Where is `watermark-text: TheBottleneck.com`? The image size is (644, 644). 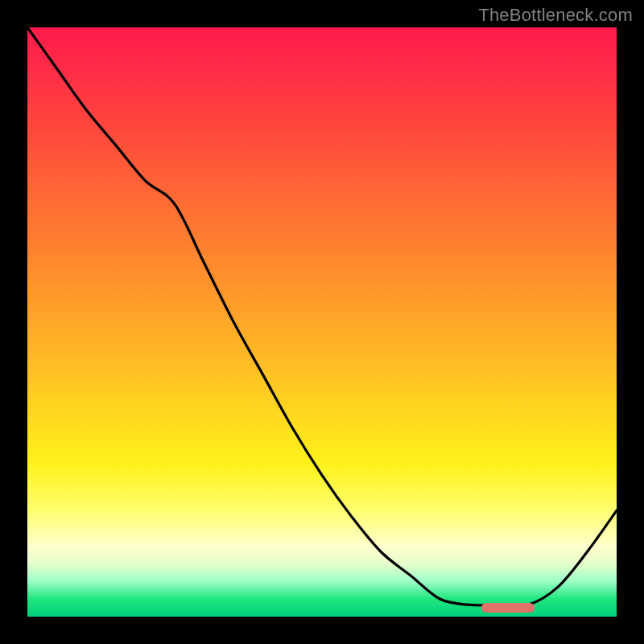 watermark-text: TheBottleneck.com is located at coordinates (555, 15).